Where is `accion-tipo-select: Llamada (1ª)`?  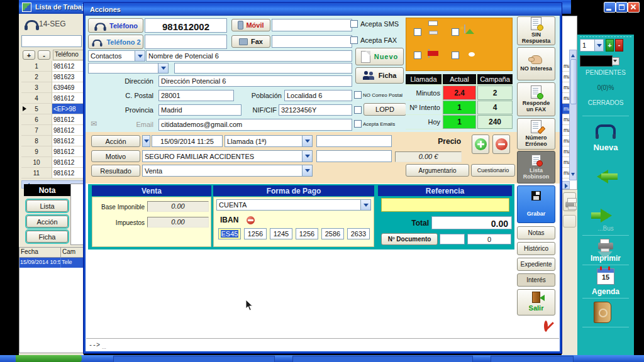
accion-tipo-select: Llamada (1ª) is located at coordinates (269, 141).